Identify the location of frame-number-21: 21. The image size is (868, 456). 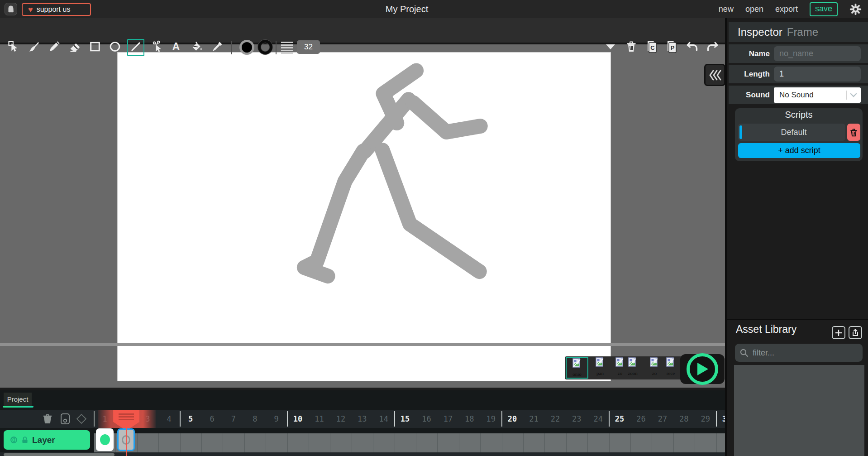
(534, 419).